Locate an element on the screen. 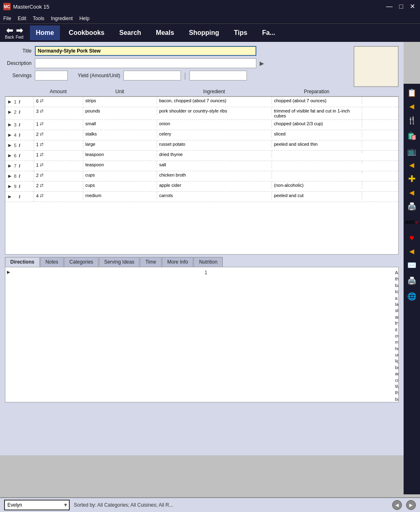  tab-nutrition: Nutrition is located at coordinates (208, 262).